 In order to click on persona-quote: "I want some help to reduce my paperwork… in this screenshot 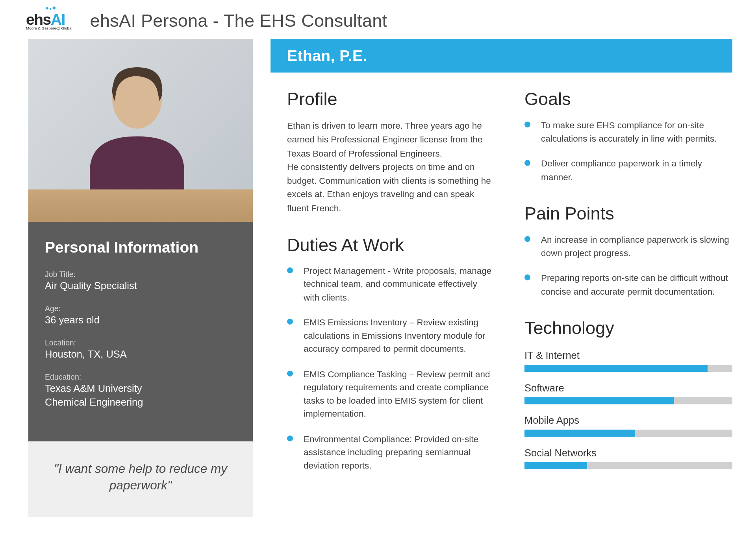, I will do `click(141, 477)`.